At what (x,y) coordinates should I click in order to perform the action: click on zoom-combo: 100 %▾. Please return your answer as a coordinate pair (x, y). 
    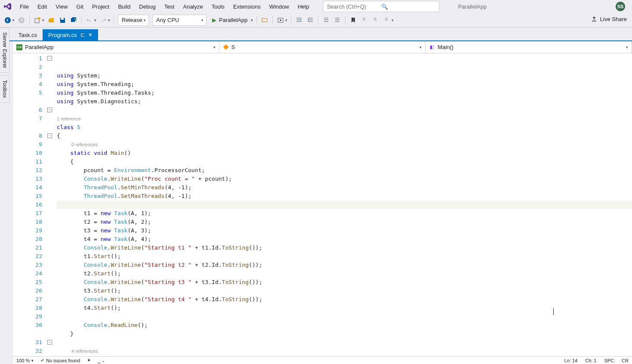
    Looking at the image, I should click on (25, 361).